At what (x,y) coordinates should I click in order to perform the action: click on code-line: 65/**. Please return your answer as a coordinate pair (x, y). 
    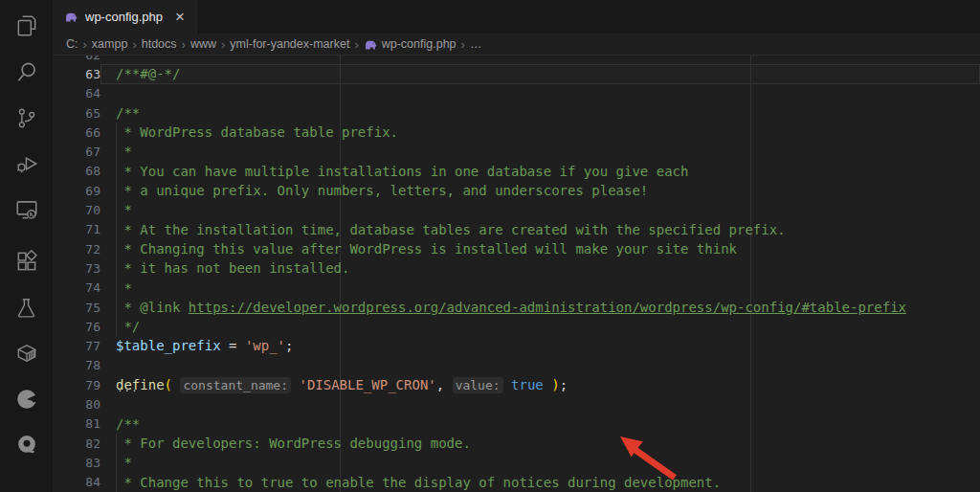
    Looking at the image, I should click on (517, 113).